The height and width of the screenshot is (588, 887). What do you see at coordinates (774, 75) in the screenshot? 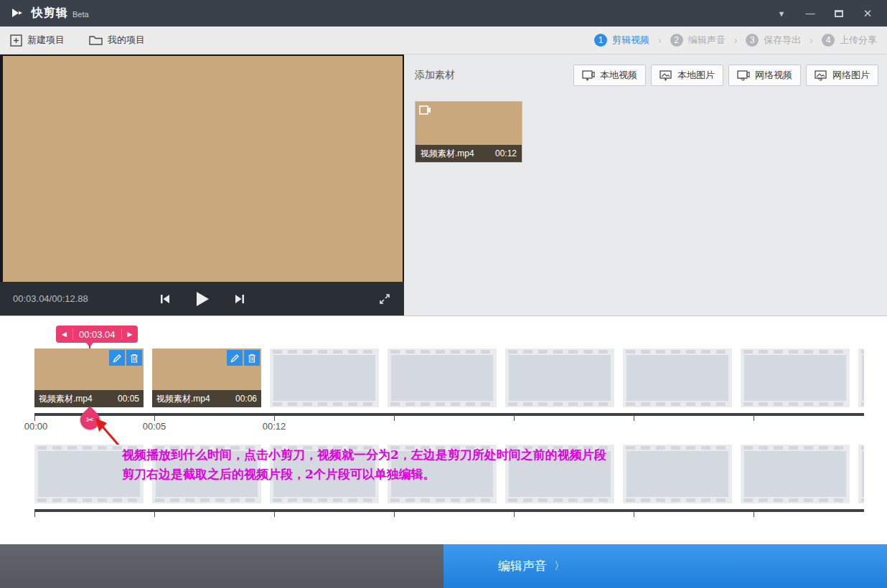
I see `network-video-label: 网络视频` at bounding box center [774, 75].